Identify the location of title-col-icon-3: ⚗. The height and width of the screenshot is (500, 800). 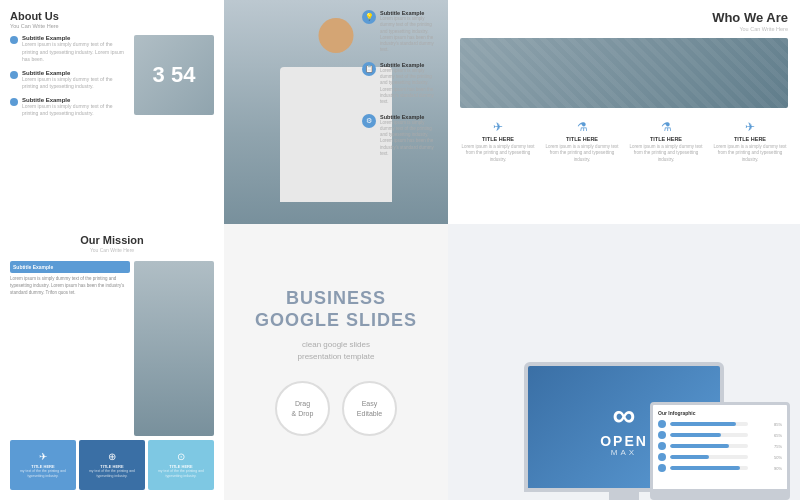
(666, 127).